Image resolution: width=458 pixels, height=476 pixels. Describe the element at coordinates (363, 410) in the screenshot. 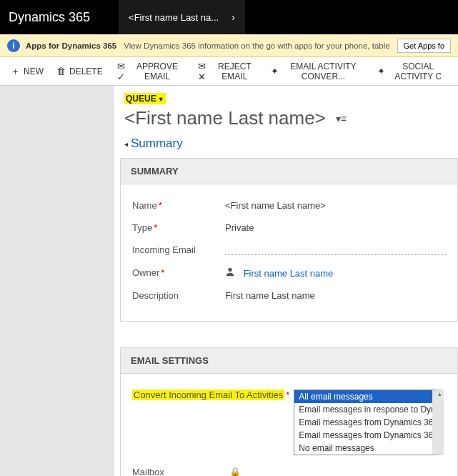

I see `dropdown-option: Email messages in response to Dynamics` at that location.